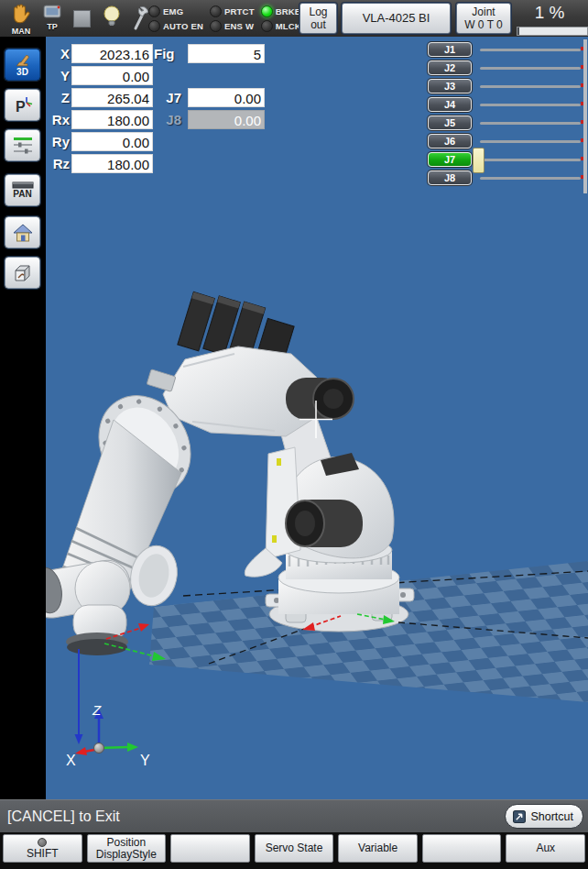 The image size is (588, 869). What do you see at coordinates (281, 26) in the screenshot?
I see `indicator-mlck: MLCK` at bounding box center [281, 26].